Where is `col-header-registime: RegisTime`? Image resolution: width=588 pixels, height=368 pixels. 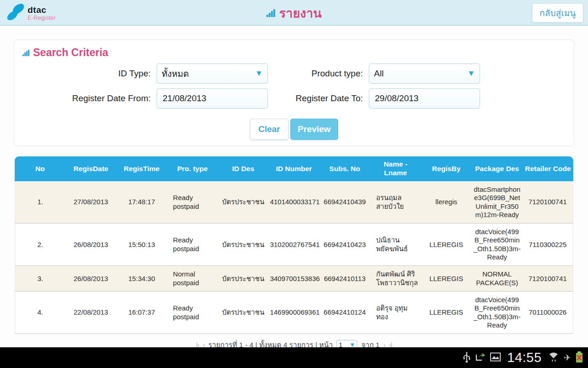
col-header-registime: RegisTime is located at coordinates (141, 169).